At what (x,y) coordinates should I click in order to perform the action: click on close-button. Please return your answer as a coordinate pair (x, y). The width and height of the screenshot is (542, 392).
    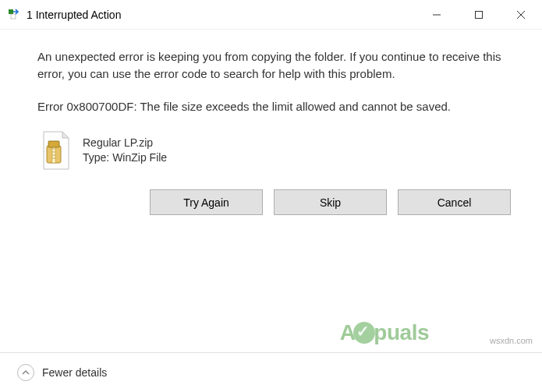
    Looking at the image, I should click on (521, 14).